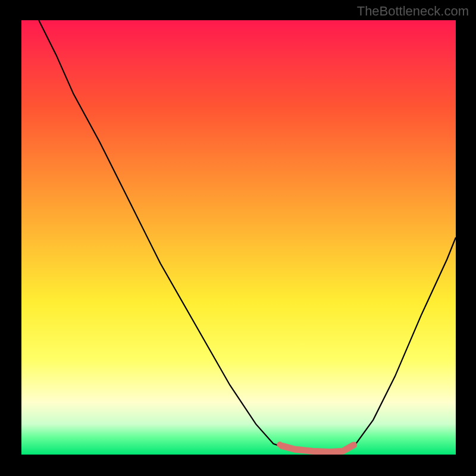 The width and height of the screenshot is (476, 476). Describe the element at coordinates (318, 449) in the screenshot. I see `highlight-region` at that location.